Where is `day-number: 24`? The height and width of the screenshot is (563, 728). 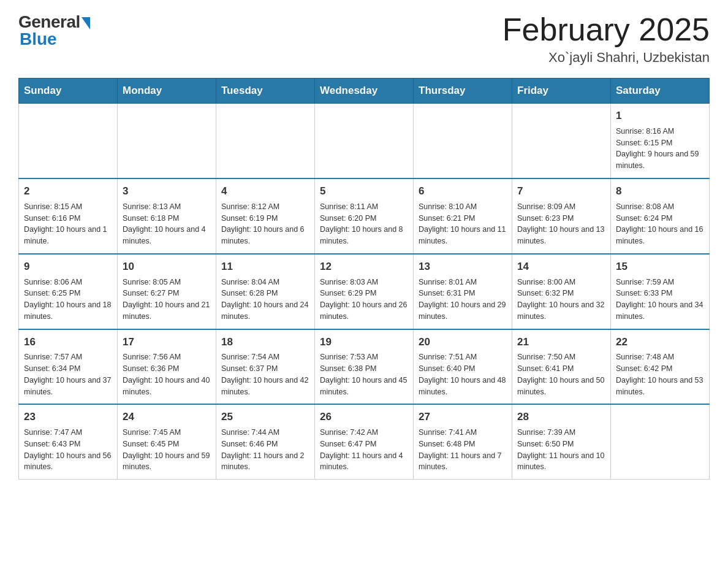 day-number: 24 is located at coordinates (167, 417).